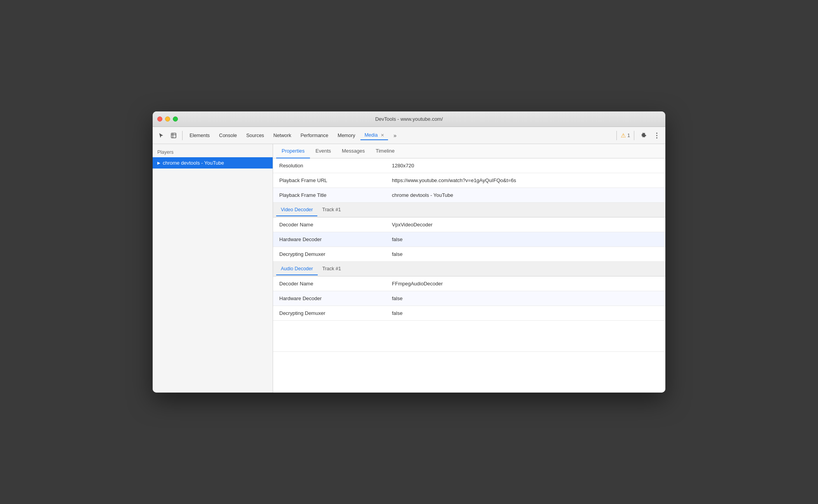 The image size is (818, 504). What do you see at coordinates (639, 136) in the screenshot?
I see `toolbar-right: ⚠ 1` at bounding box center [639, 136].